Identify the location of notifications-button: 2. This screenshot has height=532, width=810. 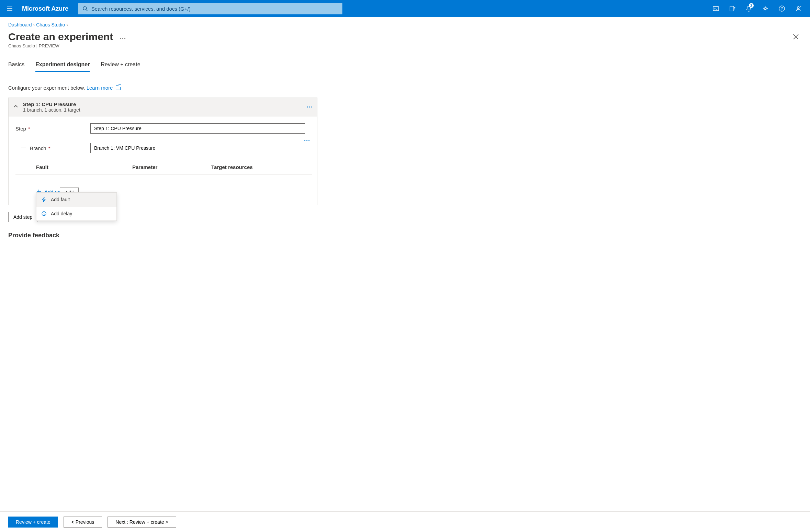
(749, 9).